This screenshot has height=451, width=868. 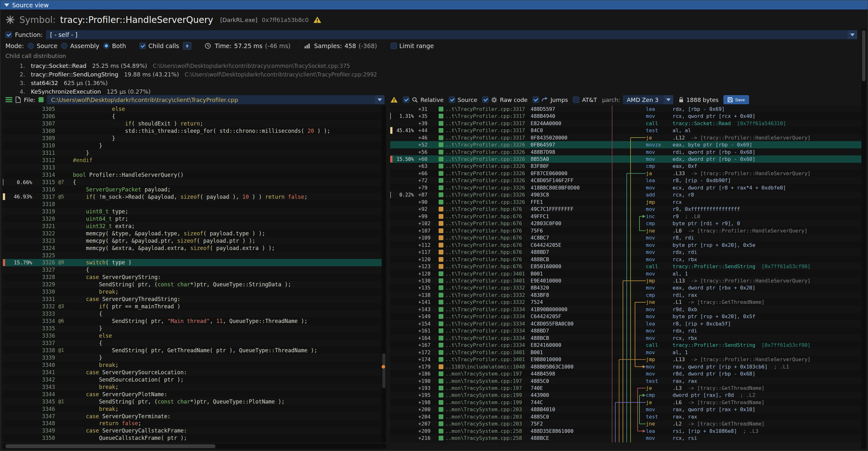 I want to click on jumps-toggle: Jumps, so click(x=550, y=100).